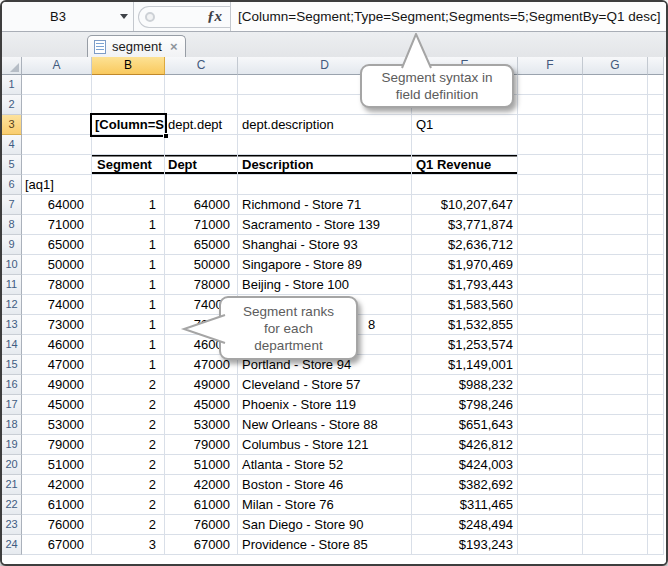 This screenshot has height=566, width=668. What do you see at coordinates (128, 165) in the screenshot?
I see `cell-B5: Segment` at bounding box center [128, 165].